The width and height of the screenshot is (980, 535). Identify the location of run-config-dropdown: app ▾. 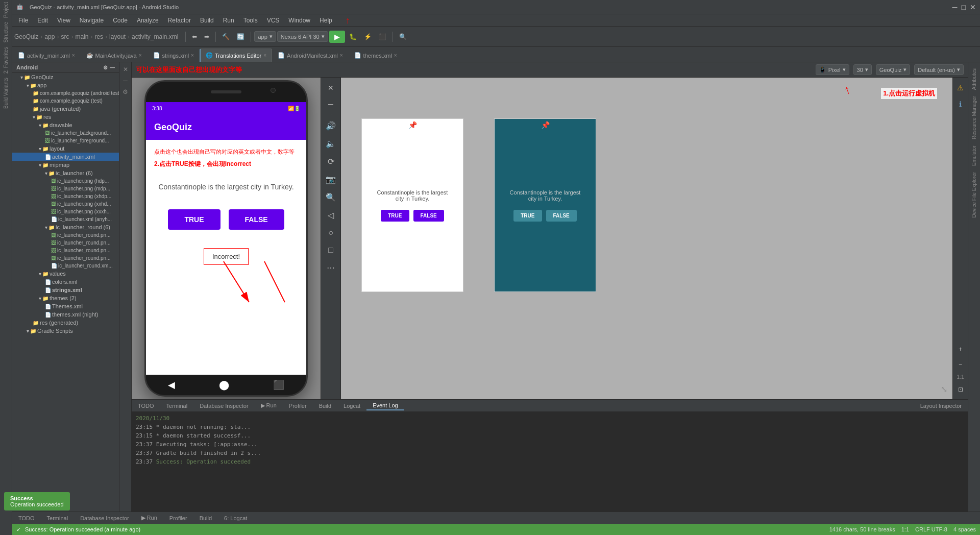
(265, 37).